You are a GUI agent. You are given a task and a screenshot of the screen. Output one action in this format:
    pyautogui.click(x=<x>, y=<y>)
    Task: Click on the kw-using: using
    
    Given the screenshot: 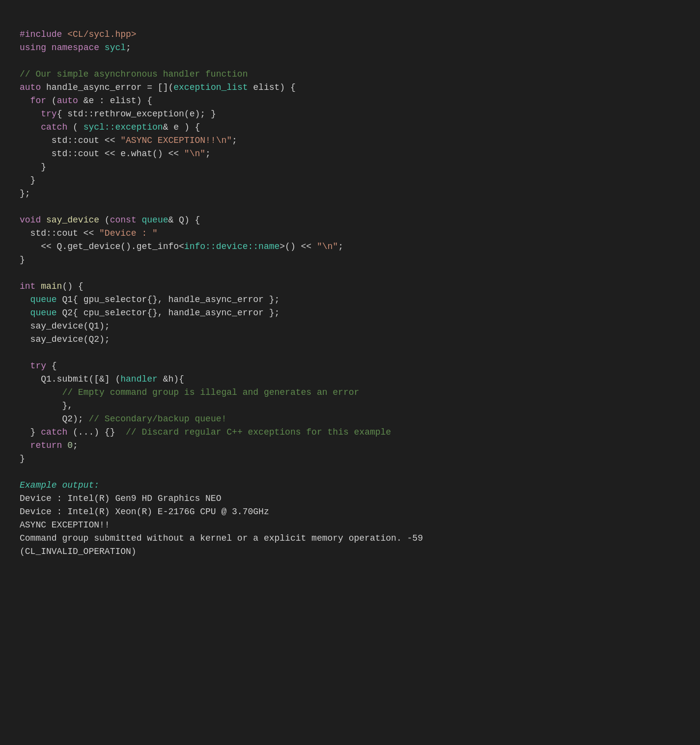 What is the action you would take?
    pyautogui.click(x=33, y=48)
    